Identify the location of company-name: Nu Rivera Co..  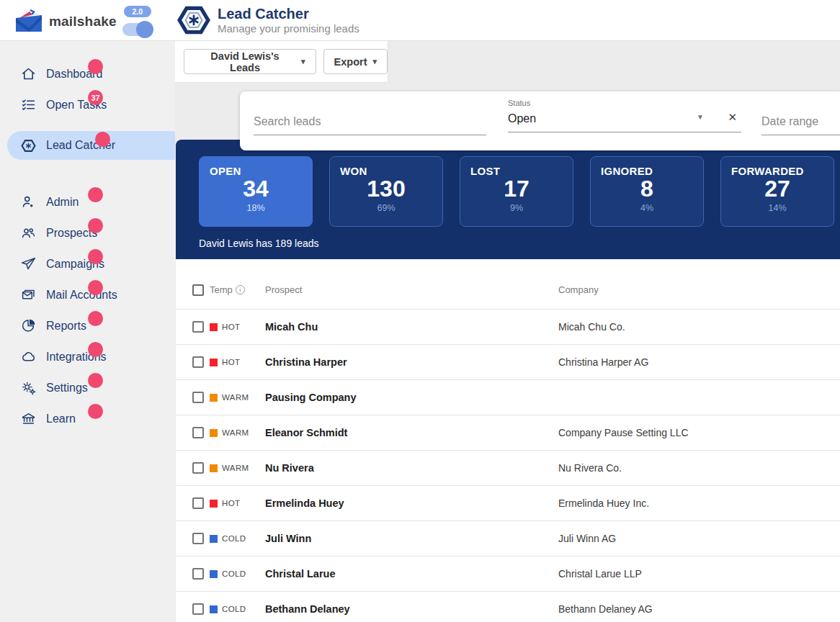
(699, 468).